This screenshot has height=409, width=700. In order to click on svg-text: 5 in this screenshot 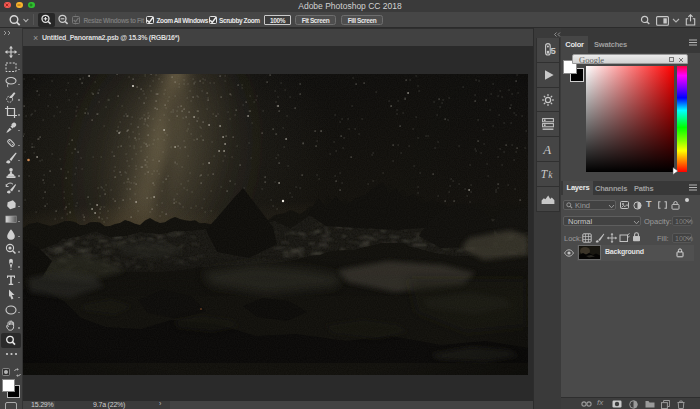, I will do `click(554, 50)`.